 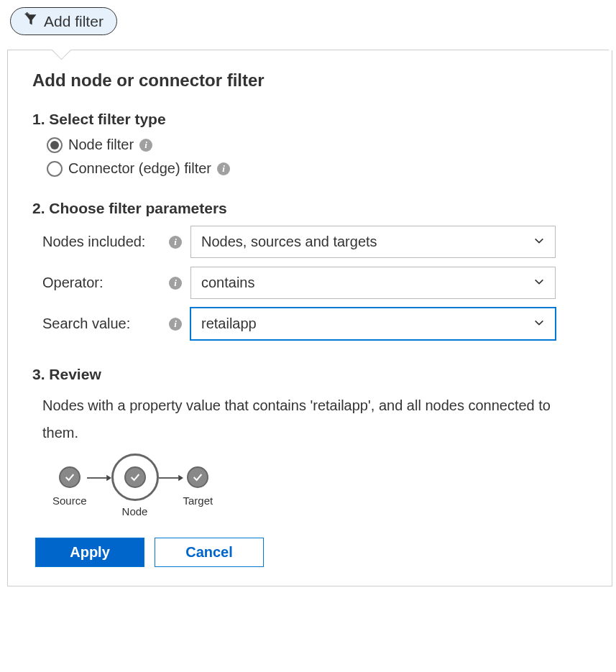 I want to click on source-node-icon, so click(x=70, y=477).